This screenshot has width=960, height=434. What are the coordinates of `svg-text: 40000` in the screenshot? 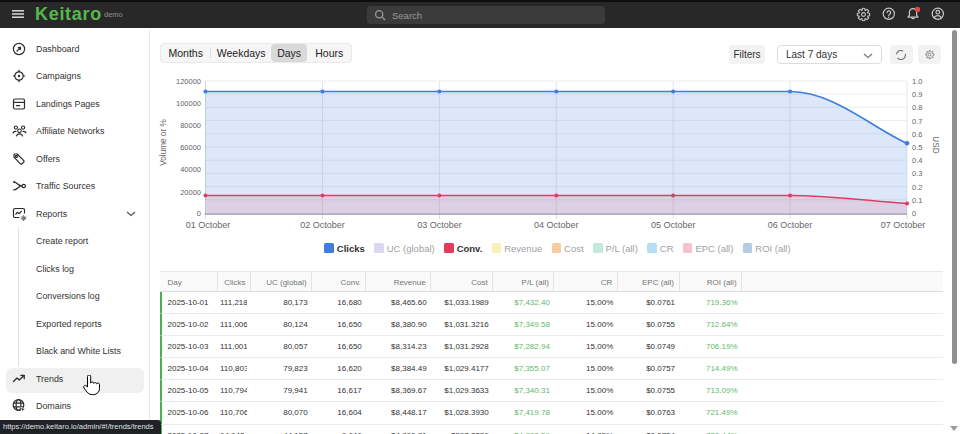 It's located at (190, 170).